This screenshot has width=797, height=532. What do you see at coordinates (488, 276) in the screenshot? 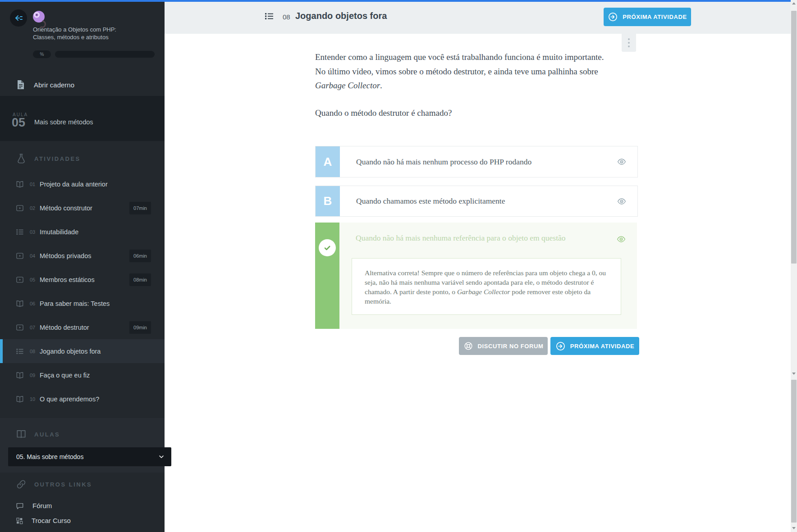
I see `correct-option-body: Quando não há mais nenhuma referência pa…` at bounding box center [488, 276].